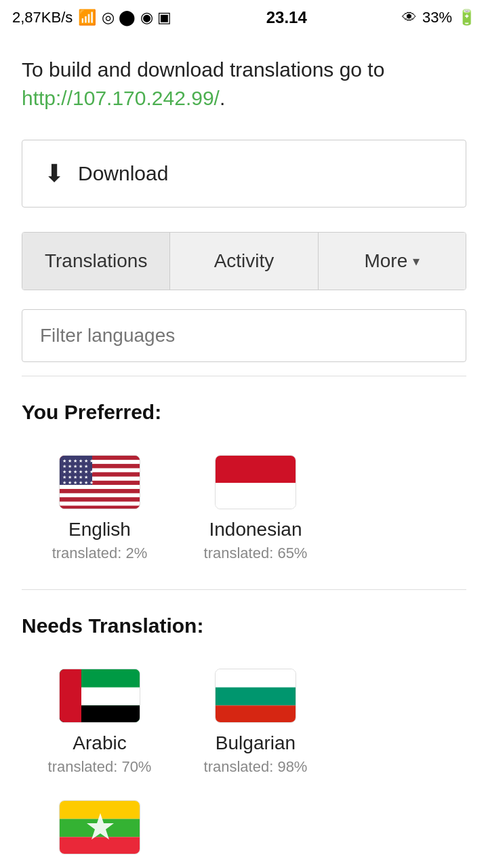 This screenshot has width=488, height=868. I want to click on info-link: http://107.170.242.99/, so click(121, 98).